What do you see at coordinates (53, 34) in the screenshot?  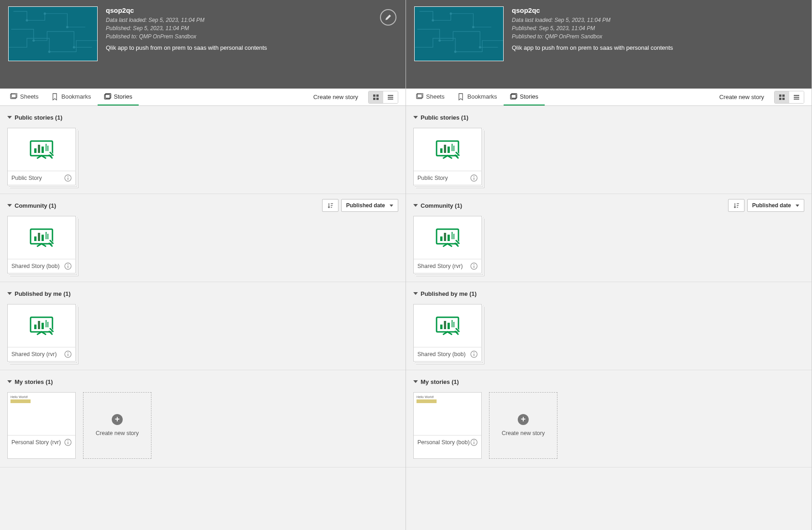 I see `app-thumbnail` at bounding box center [53, 34].